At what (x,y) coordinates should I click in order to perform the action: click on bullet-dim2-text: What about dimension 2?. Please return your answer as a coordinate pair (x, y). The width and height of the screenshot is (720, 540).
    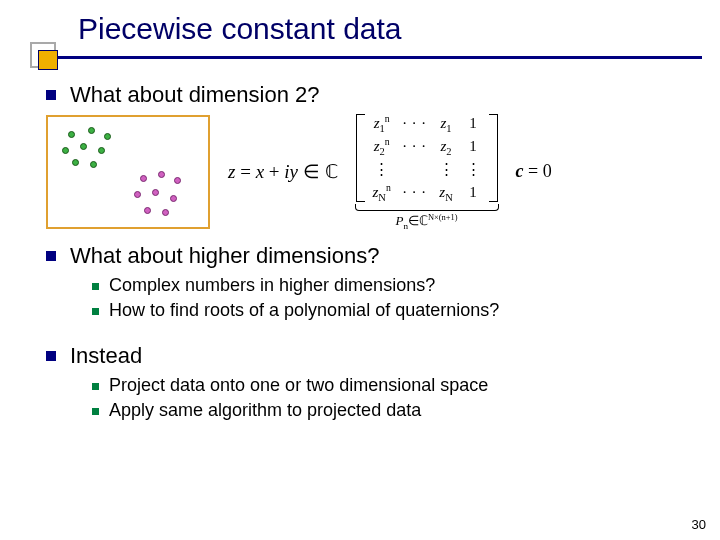
    Looking at the image, I should click on (195, 94).